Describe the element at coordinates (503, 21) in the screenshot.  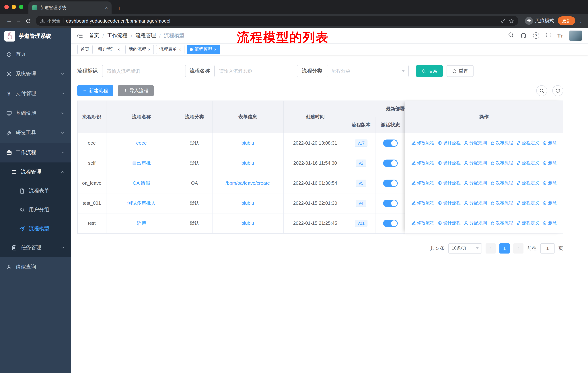
I see `password-key-icon` at that location.